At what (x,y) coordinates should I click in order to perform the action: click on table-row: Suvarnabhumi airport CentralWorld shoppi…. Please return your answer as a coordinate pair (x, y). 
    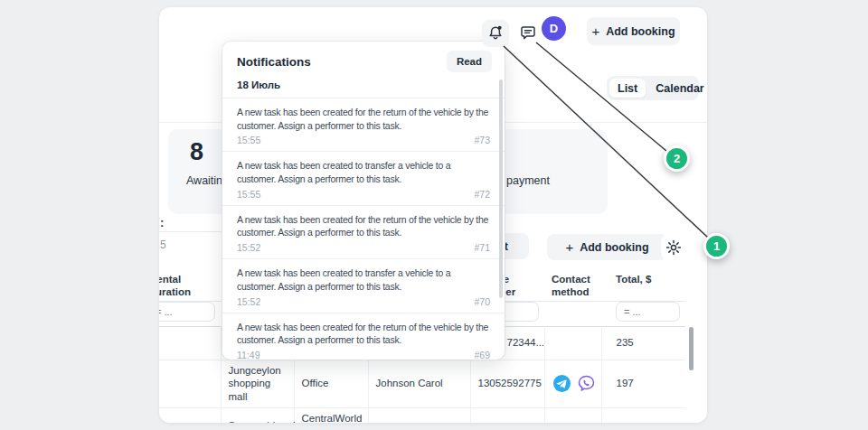
    Looking at the image, I should click on (422, 416).